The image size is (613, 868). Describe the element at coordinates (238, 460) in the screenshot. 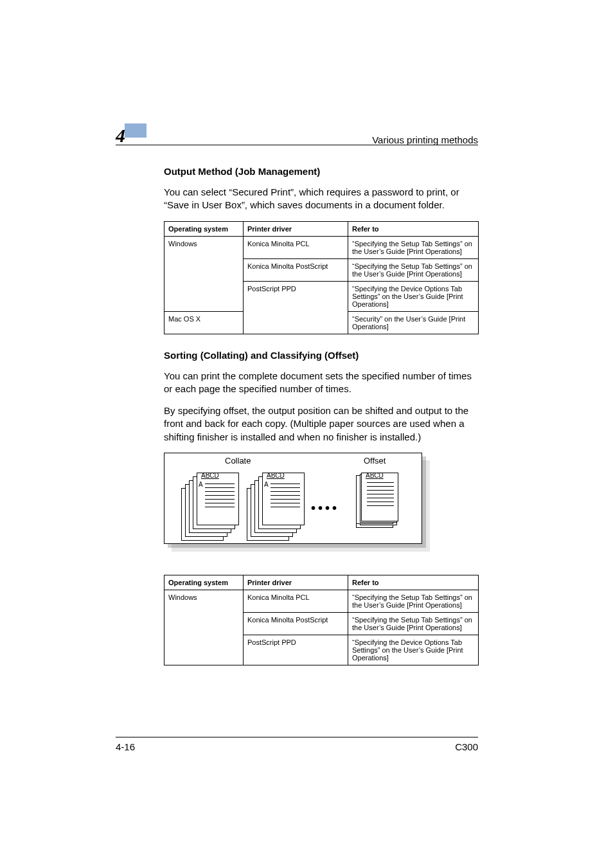

I see `figure-label-collate: Collate` at that location.